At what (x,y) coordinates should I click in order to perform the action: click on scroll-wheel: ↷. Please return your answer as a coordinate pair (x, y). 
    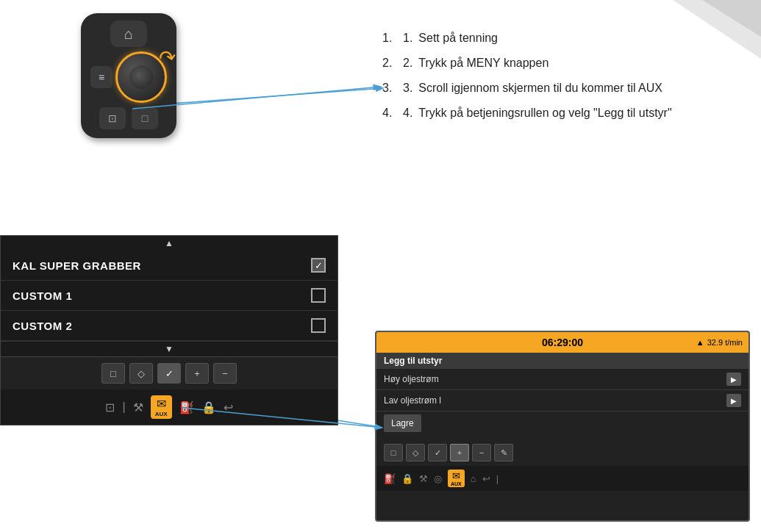
    Looking at the image, I should click on (141, 77).